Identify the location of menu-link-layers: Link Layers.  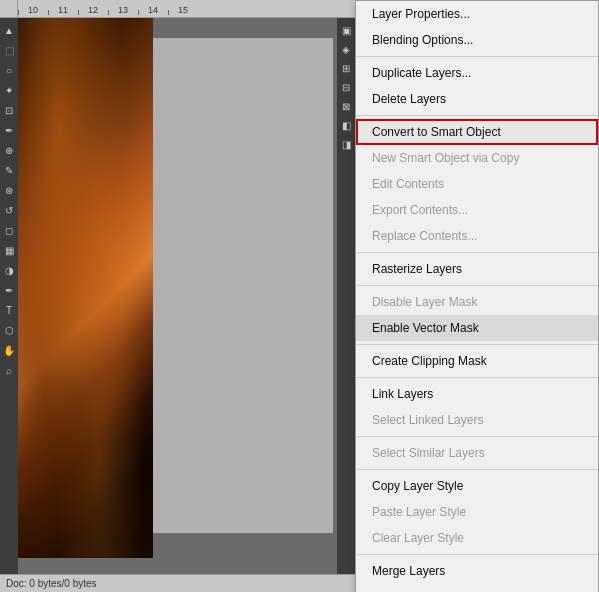
(477, 394).